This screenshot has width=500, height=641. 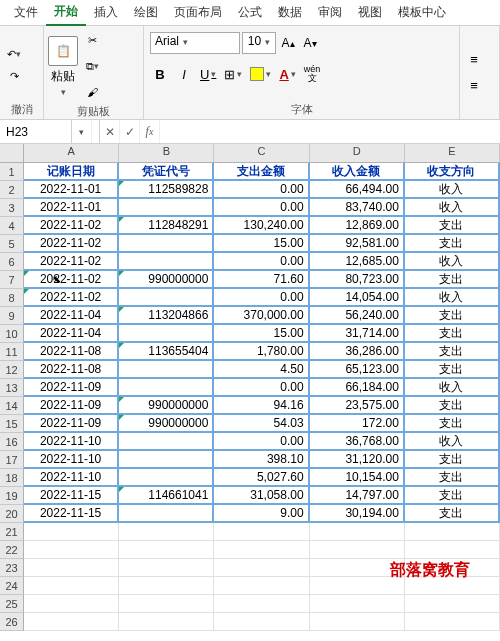 What do you see at coordinates (310, 43) in the screenshot?
I see `decrease-font-button: A▾` at bounding box center [310, 43].